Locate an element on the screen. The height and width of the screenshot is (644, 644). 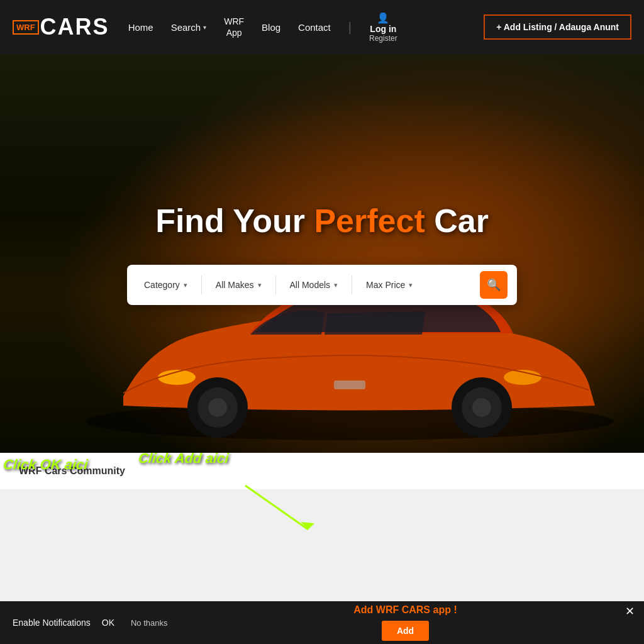
notification-no-thanks-button: No thanks is located at coordinates (150, 623).